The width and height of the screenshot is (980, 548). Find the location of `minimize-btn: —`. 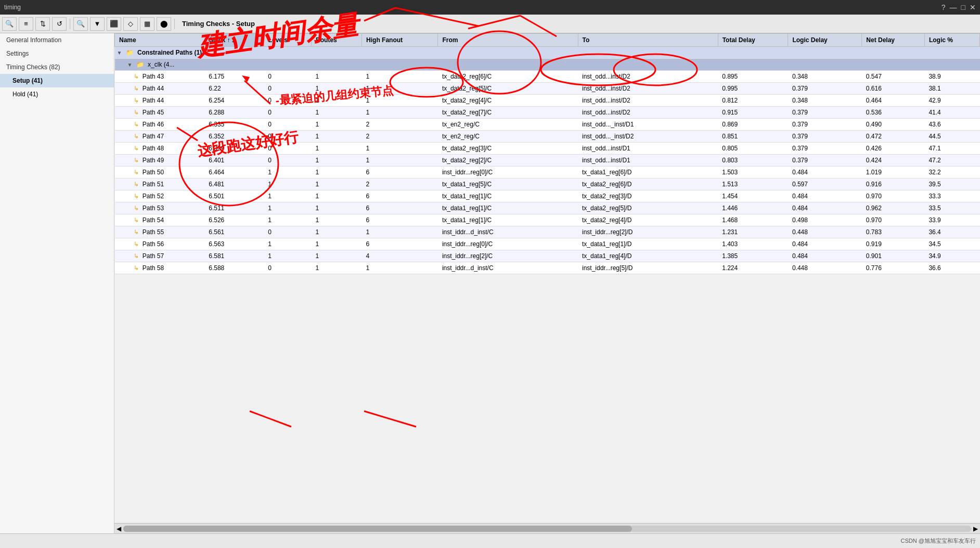

minimize-btn: — is located at coordinates (953, 7).